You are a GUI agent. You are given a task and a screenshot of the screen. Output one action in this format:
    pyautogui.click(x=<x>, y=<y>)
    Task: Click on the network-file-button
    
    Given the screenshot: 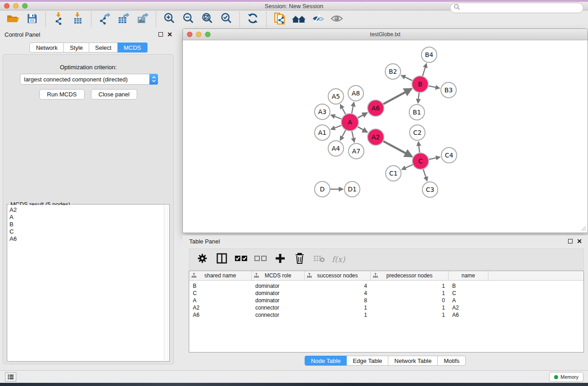 What is the action you would take?
    pyautogui.click(x=280, y=19)
    